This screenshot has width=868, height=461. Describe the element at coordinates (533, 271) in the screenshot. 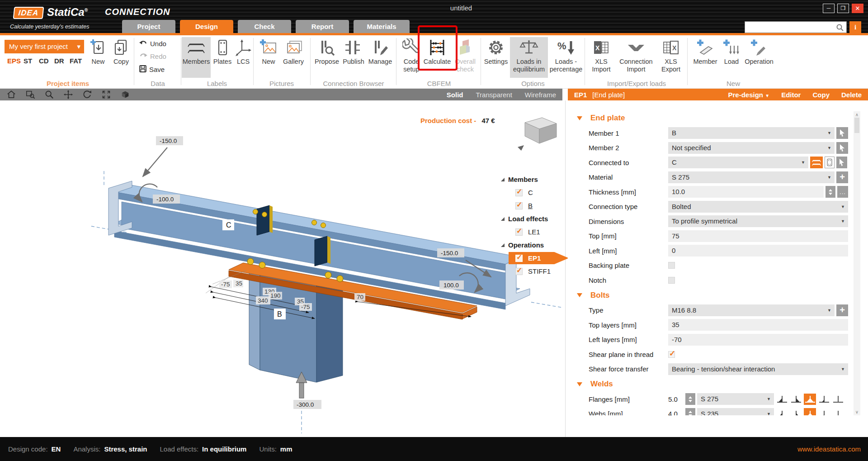

I see `tree-item-stiff1: STIFF1` at that location.